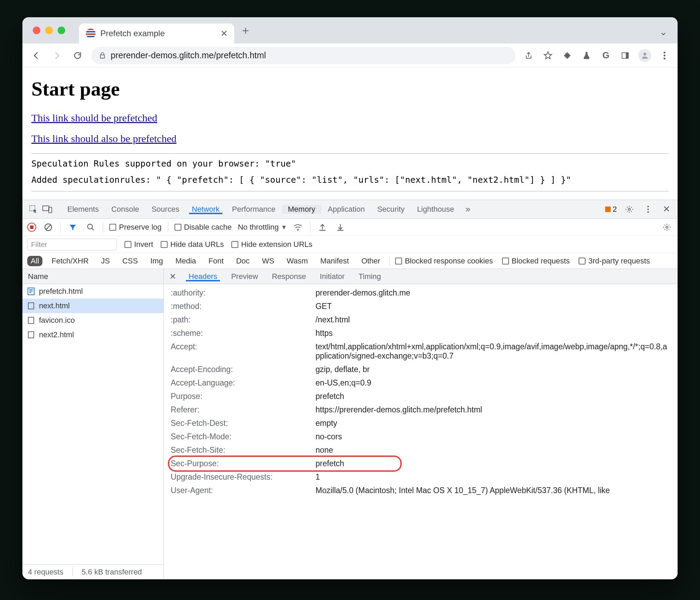 Image resolution: width=700 pixels, height=600 pixels. What do you see at coordinates (93, 277) in the screenshot?
I see `name-column-header: Name` at bounding box center [93, 277].